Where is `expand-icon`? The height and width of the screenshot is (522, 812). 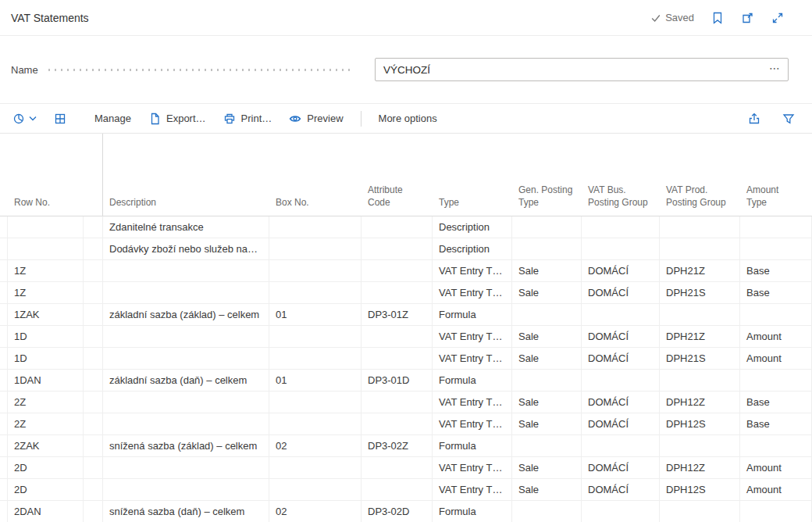 expand-icon is located at coordinates (778, 18).